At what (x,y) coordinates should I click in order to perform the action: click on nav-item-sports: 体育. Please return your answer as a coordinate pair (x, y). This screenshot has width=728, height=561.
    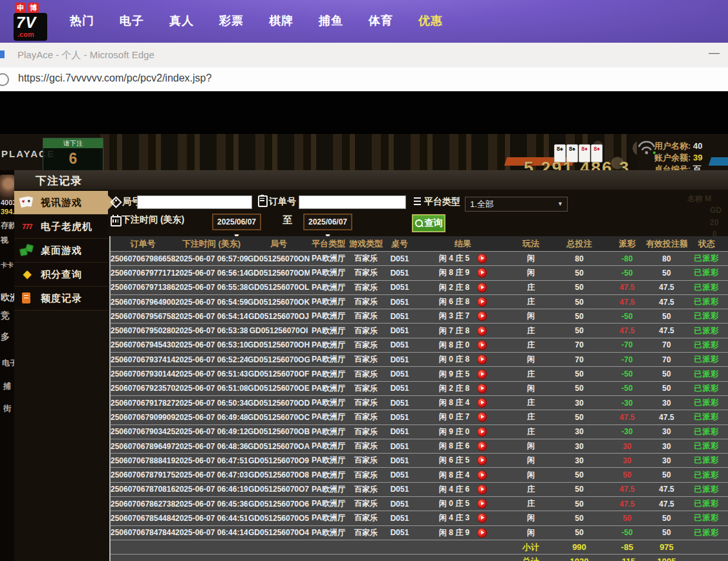
    Looking at the image, I should click on (381, 21).